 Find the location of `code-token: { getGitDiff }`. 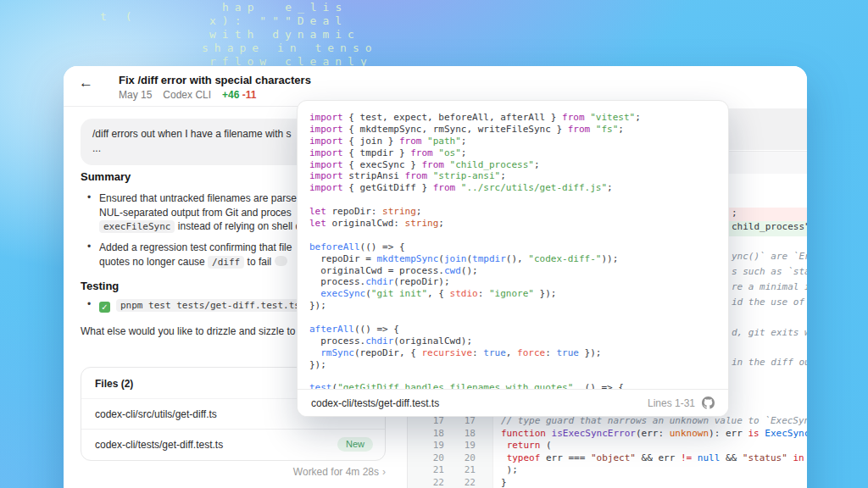

code-token: { getGitDiff } is located at coordinates (390, 188).